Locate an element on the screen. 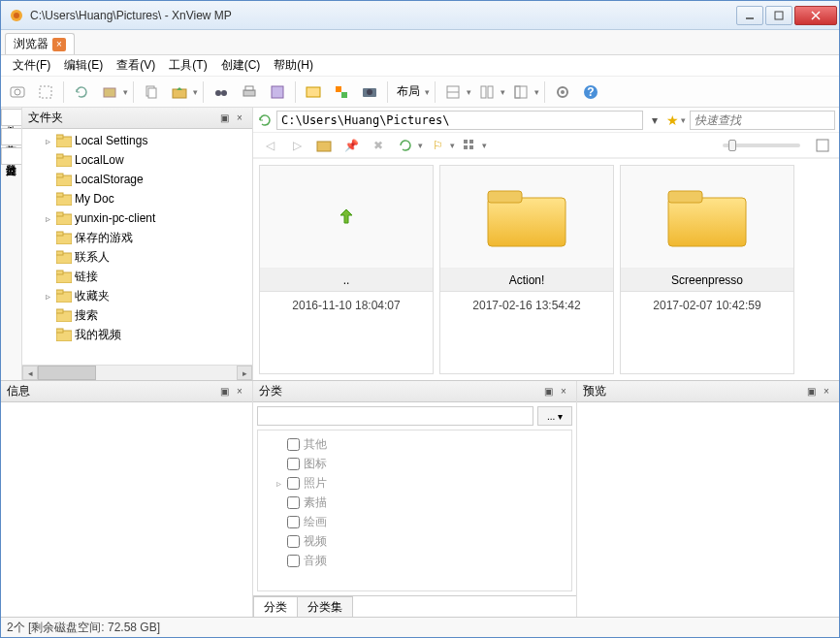  sidetab-favorites: 收藏夹 is located at coordinates (12, 137).